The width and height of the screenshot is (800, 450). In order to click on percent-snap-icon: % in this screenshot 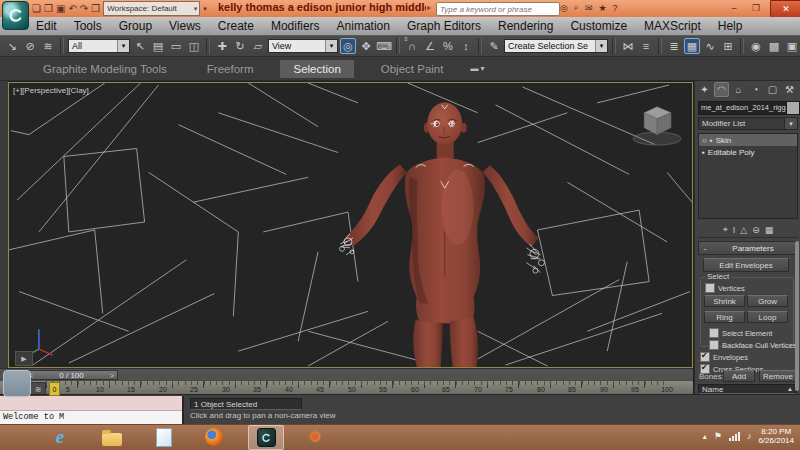, I will do `click(448, 46)`.